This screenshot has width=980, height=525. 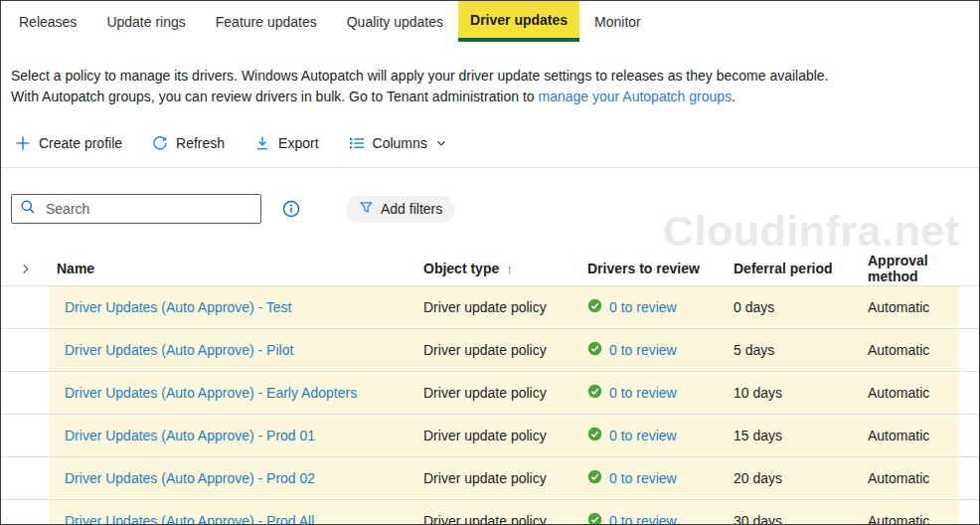 I want to click on description-line-1: Select a policy to manage its drivers. W…, so click(x=486, y=76).